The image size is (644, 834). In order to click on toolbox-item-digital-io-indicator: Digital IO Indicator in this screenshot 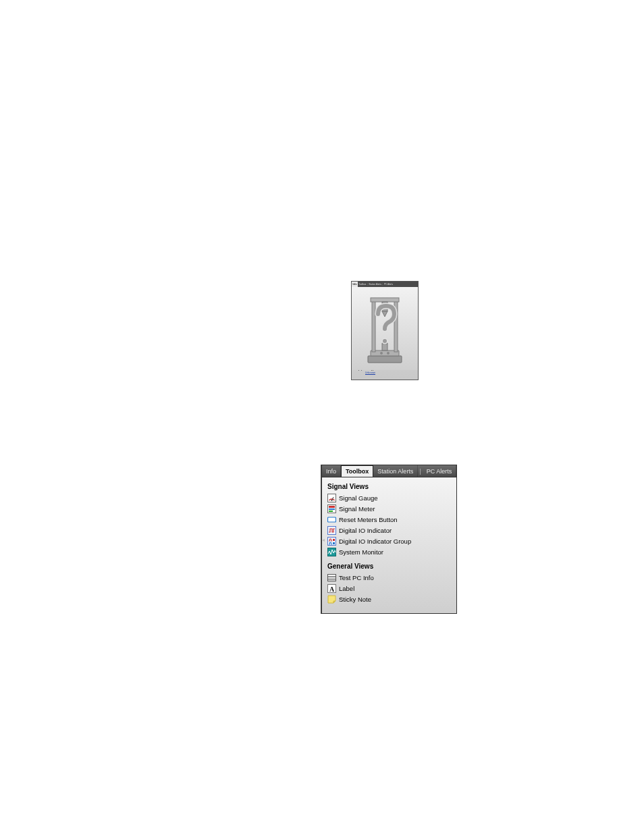, I will do `click(390, 530)`.